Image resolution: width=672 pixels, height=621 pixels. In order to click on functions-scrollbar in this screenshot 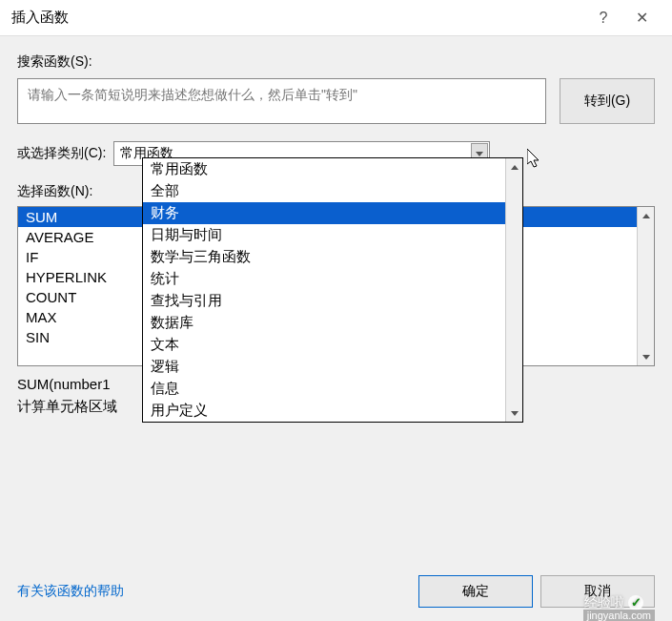, I will do `click(645, 286)`.